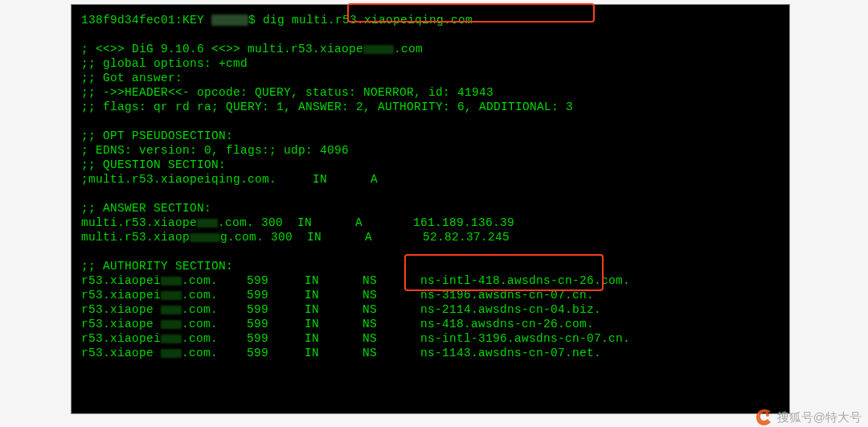 The height and width of the screenshot is (427, 868). What do you see at coordinates (431, 64) in the screenshot?
I see `dig-header-2: ;; global options: +cmd` at bounding box center [431, 64].